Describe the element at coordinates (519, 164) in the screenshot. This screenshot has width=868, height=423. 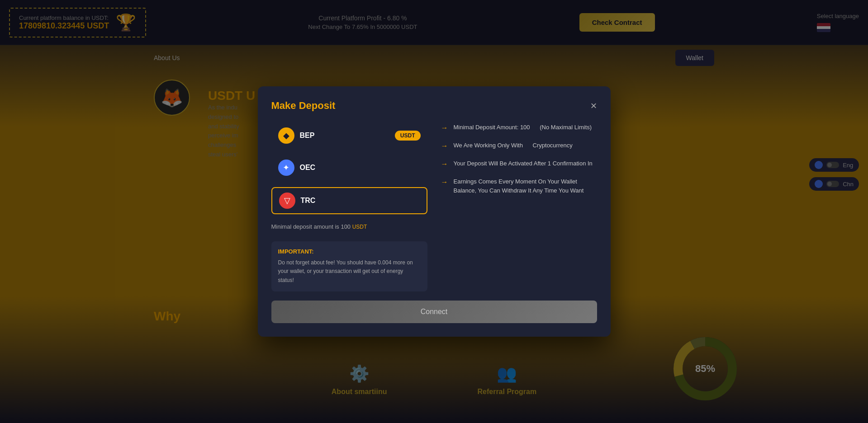
I see `info-item-3: → Your Deposit Will Be Activated After 1…` at that location.